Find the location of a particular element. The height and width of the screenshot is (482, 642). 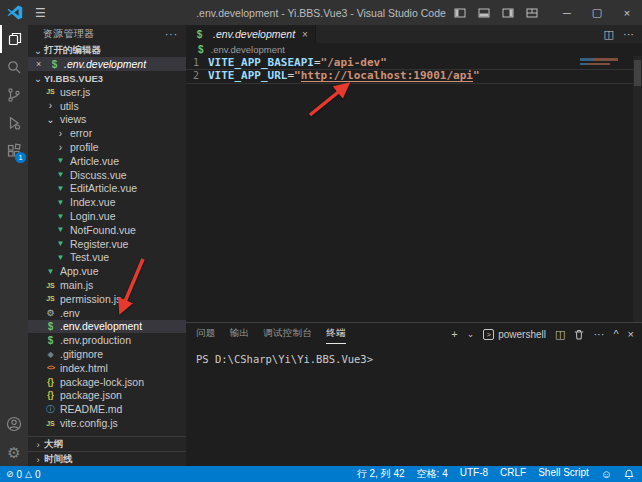

maximize-button: ▢ is located at coordinates (597, 12).